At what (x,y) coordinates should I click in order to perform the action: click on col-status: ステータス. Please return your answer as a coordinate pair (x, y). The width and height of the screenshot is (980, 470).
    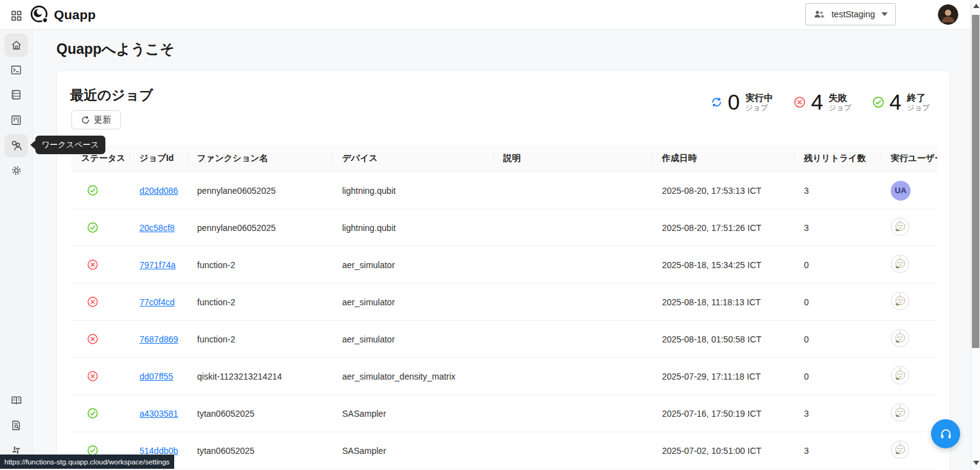
    Looking at the image, I should click on (100, 159).